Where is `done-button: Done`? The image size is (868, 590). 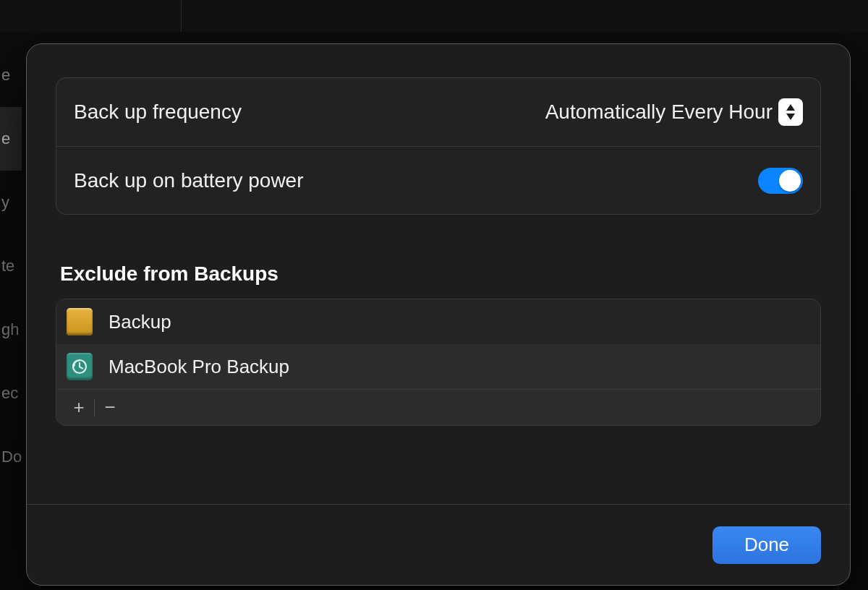 done-button: Done is located at coordinates (767, 545).